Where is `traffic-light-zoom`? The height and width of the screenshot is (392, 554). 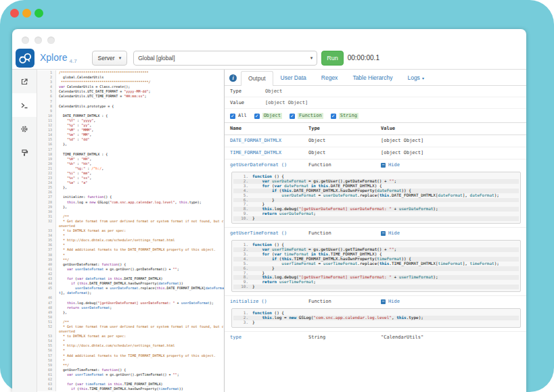
traffic-light-zoom is located at coordinates (39, 14).